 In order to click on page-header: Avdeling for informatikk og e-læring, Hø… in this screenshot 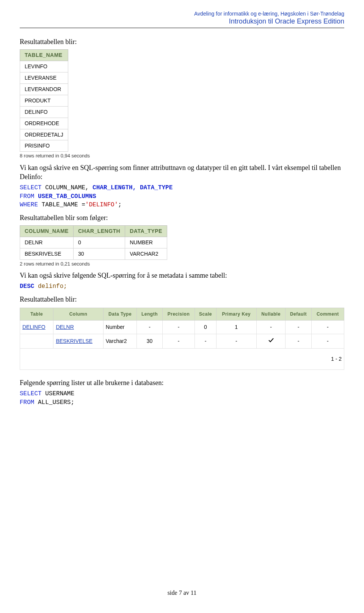, I will do `click(182, 18)`.